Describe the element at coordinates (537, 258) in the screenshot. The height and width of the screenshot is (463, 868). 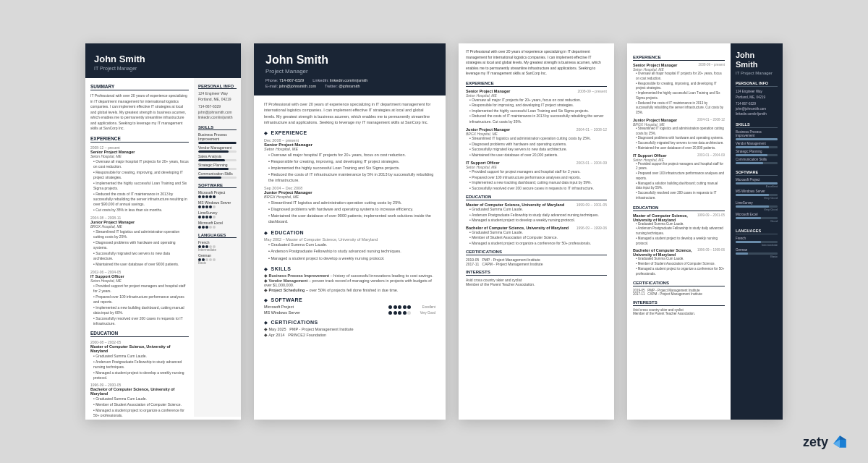
I see `card3-certs-section: Certifications 2019-05 PMP - Project Man…` at that location.